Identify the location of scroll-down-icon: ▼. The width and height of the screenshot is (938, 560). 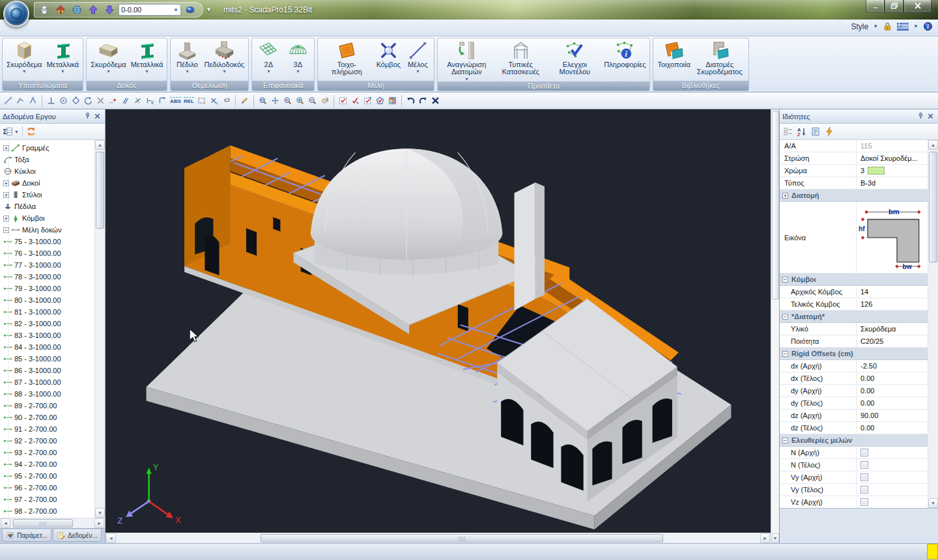
(775, 538).